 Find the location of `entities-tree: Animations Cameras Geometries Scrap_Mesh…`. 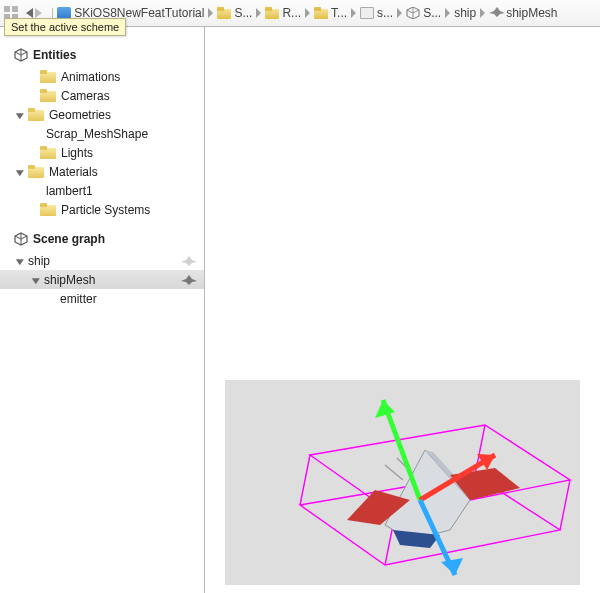

entities-tree: Animations Cameras Geometries Scrap_Mesh… is located at coordinates (102, 147).